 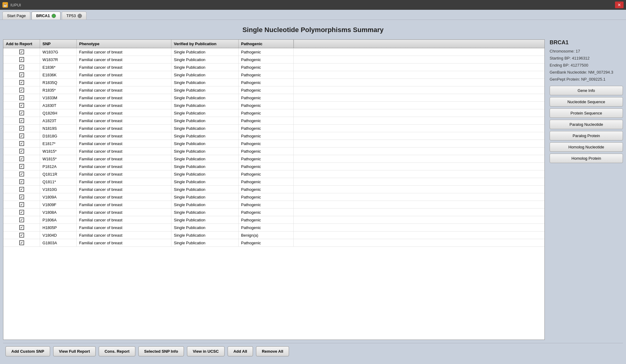 What do you see at coordinates (619, 5) in the screenshot?
I see `close-button: ✕` at bounding box center [619, 5].